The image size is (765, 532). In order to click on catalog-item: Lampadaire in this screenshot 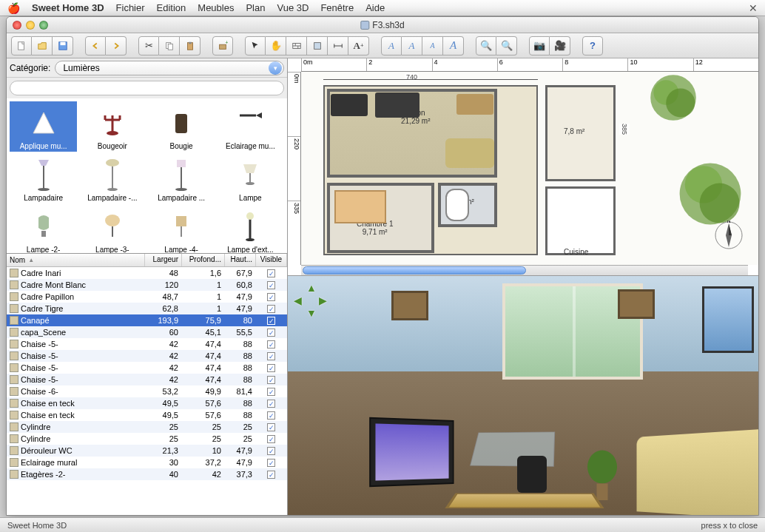, I will do `click(43, 178)`.